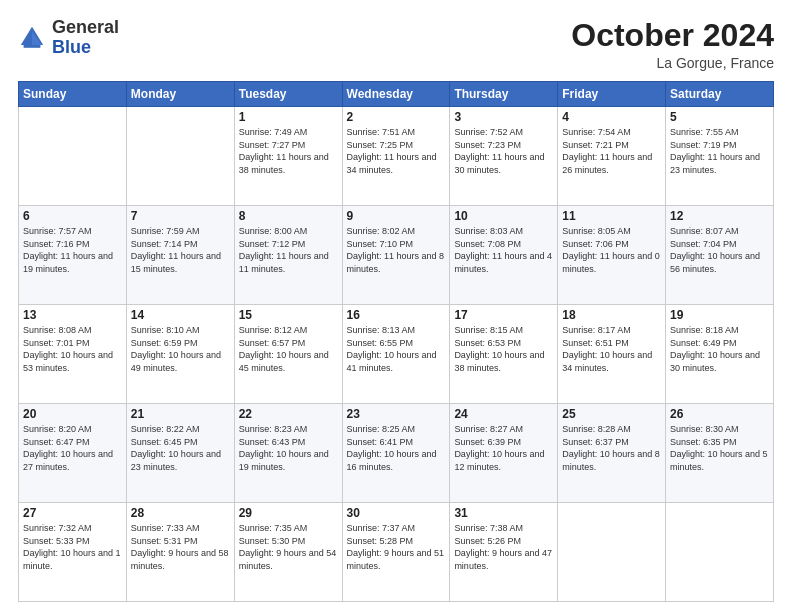  Describe the element at coordinates (288, 552) in the screenshot. I see `table-row: 29Sunrise: 7:35 AM Sunset: 5:30 PM Dayli…` at that location.